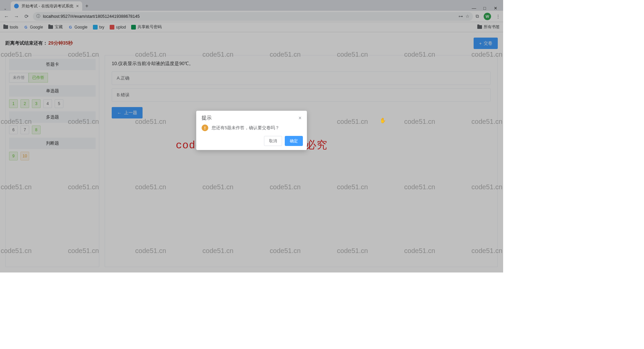  What do you see at coordinates (252, 130) in the screenshot?
I see `confirm-dialog: 提示 × ! 您还有5题未作答，确认要交卷吗？ 取消 确定` at bounding box center [252, 130].